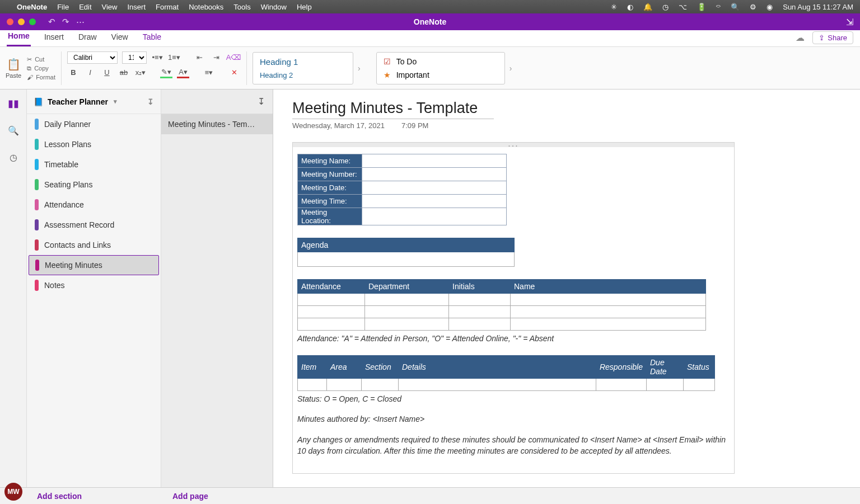 The height and width of the screenshot is (504, 860). I want to click on tags-expand-icon: ›, so click(511, 68).